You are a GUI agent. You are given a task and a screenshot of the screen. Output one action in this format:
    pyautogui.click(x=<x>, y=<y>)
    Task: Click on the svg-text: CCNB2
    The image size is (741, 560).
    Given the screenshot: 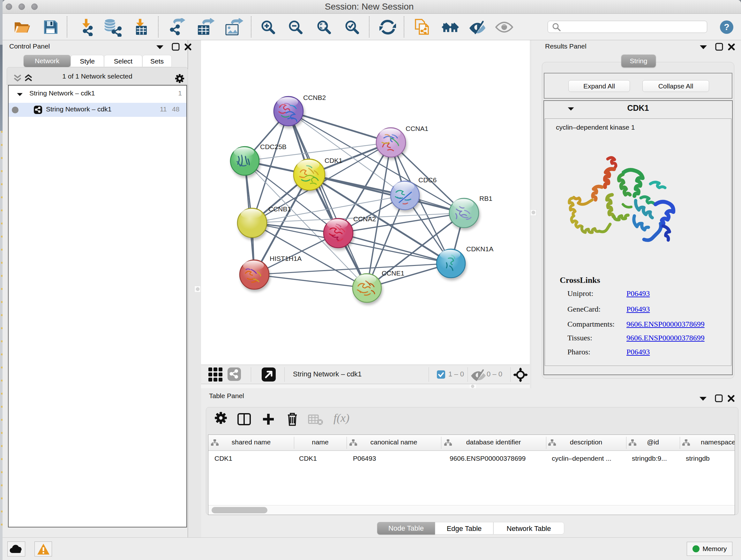 What is the action you would take?
    pyautogui.click(x=315, y=98)
    